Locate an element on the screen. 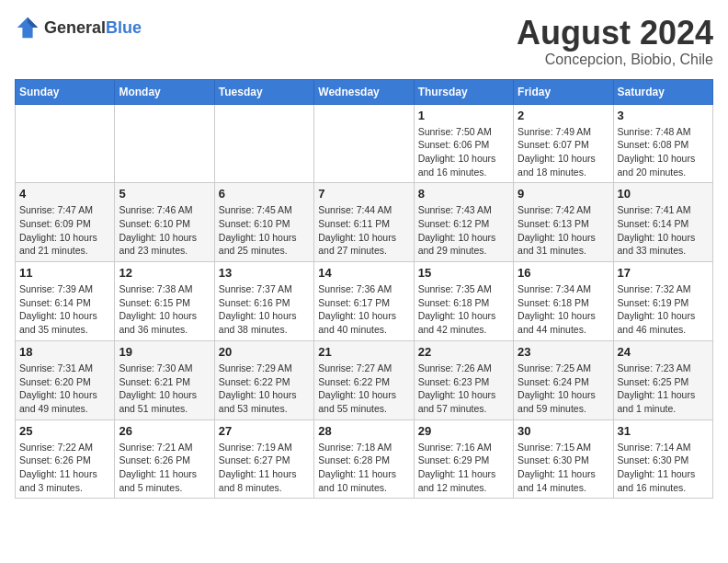  day-number: 15 is located at coordinates (463, 272).